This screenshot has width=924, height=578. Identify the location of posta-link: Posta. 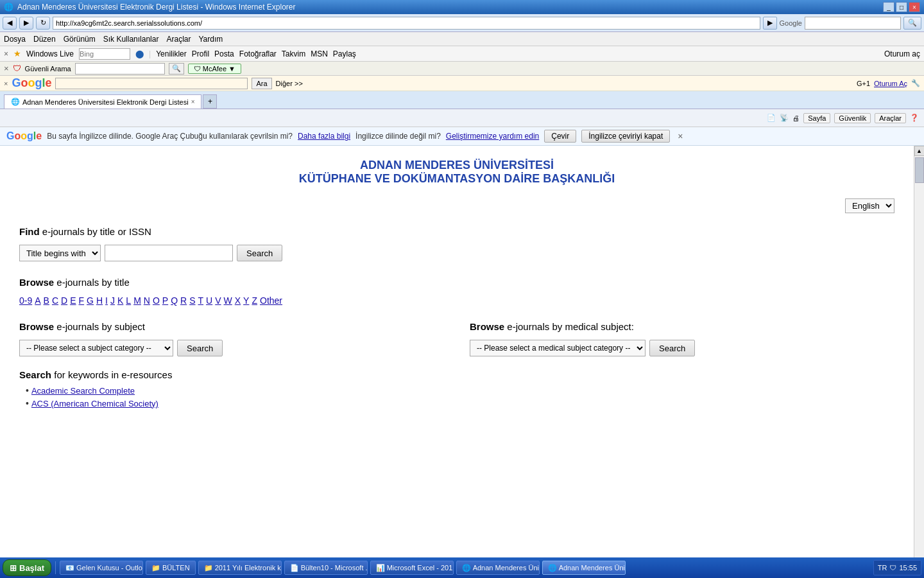
(225, 54).